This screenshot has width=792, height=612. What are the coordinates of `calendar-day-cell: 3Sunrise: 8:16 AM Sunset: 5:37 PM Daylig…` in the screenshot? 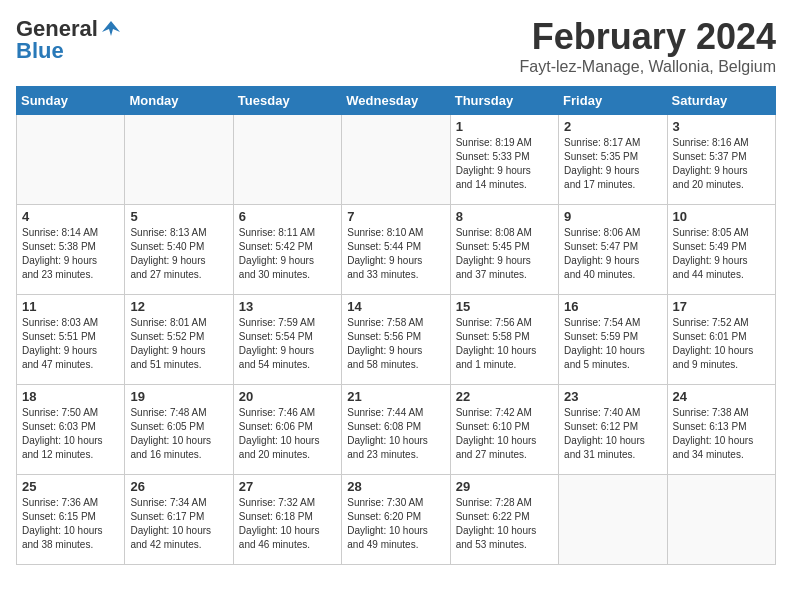 It's located at (721, 160).